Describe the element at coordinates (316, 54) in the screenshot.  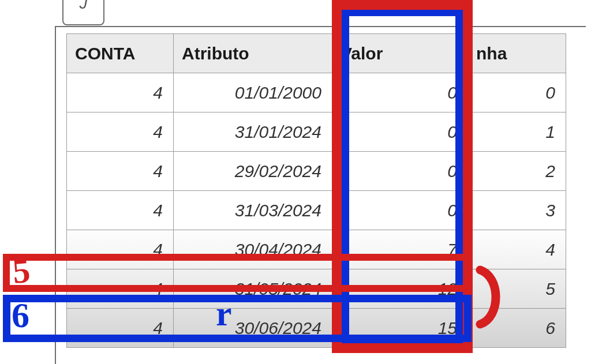
I see `table-header-row: CONTA Atributo Valor nha` at that location.